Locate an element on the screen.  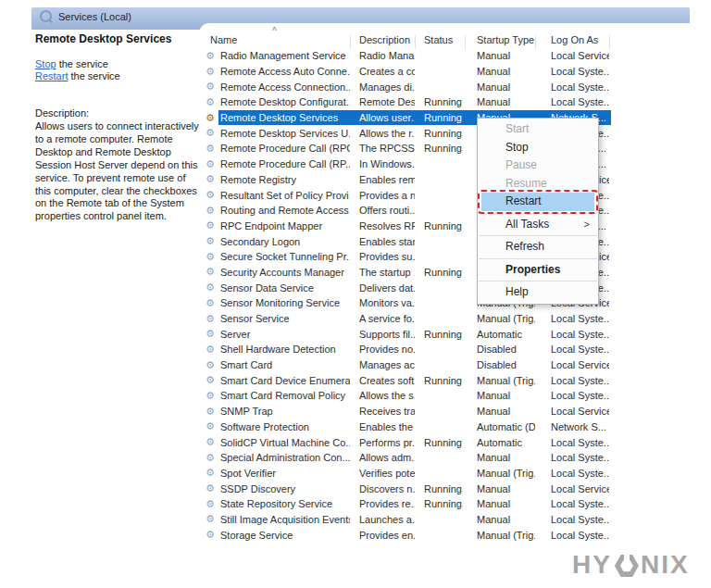
stop-service-link: Stop is located at coordinates (46, 64).